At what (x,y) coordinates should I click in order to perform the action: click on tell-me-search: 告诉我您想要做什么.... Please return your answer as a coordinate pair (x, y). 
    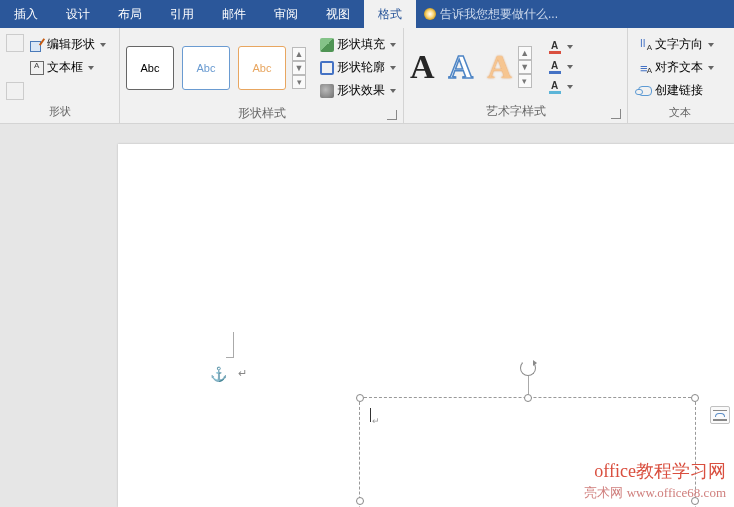
    Looking at the image, I should click on (487, 14).